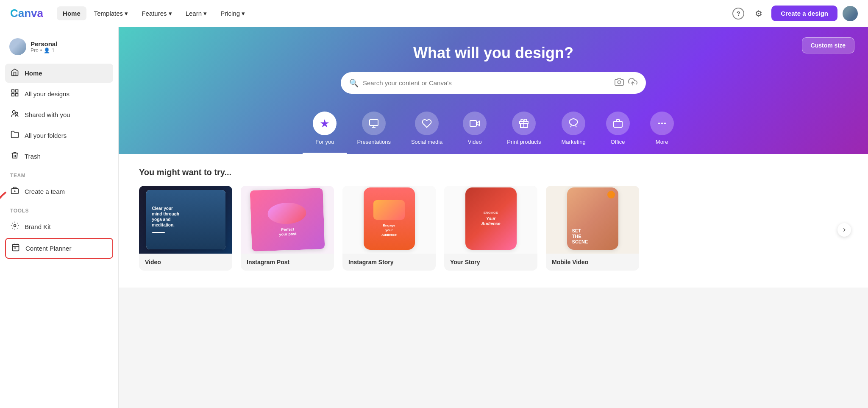 Image resolution: width=868 pixels, height=408 pixels. I want to click on user-info: Personal Pro • 👤 1, so click(59, 48).